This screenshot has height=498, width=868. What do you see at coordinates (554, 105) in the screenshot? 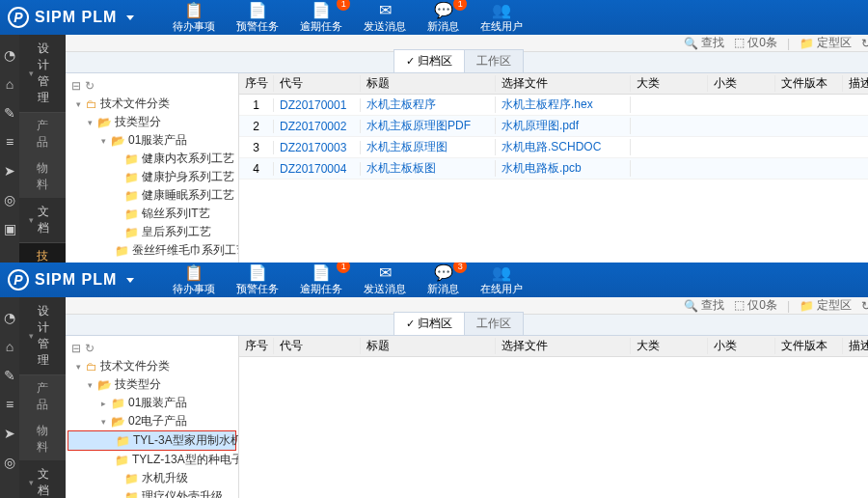
I see `table-row: 1DZ20170001水机主板程序水机主板程序.hex` at bounding box center [554, 105].